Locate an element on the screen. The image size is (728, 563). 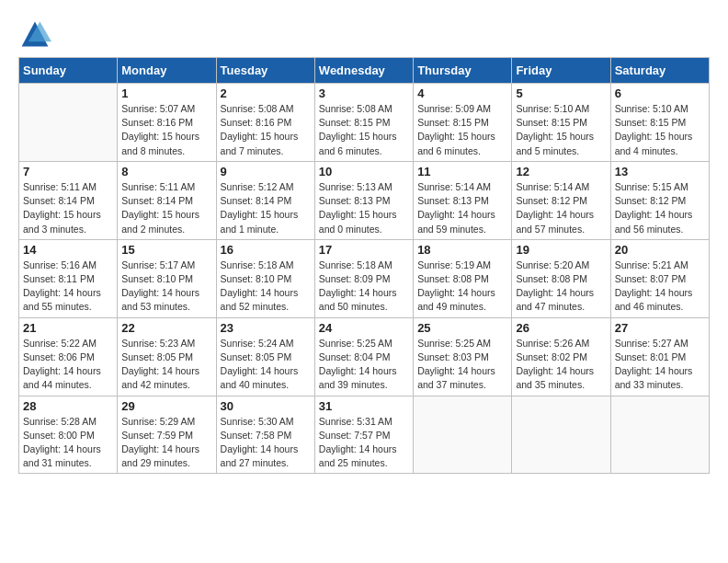
day-number: 27 is located at coordinates (660, 327).